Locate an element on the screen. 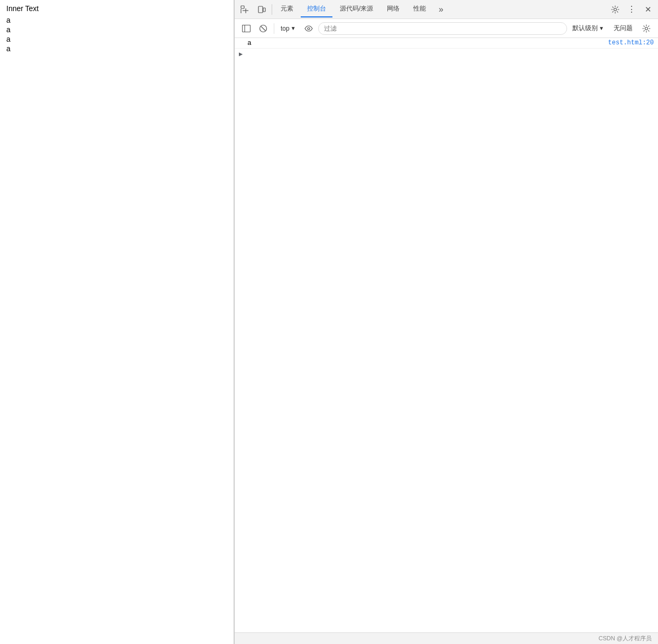 The image size is (658, 644). webpage-line-2: a is located at coordinates (117, 30).